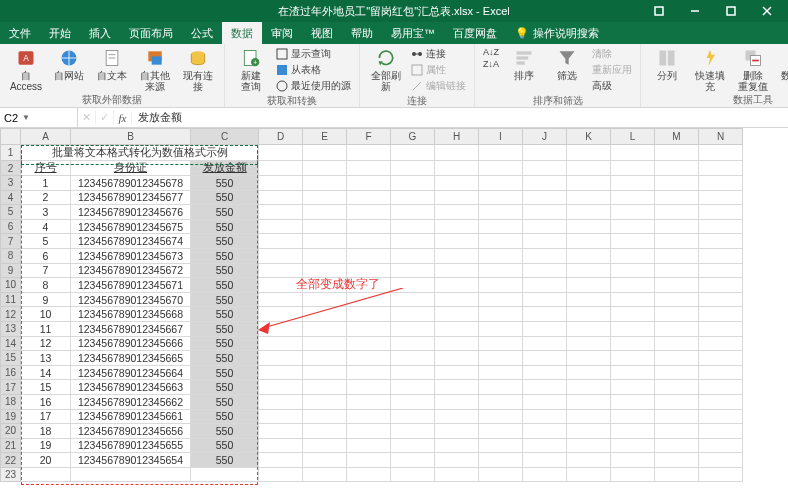 Image resolution: width=788 pixels, height=500 pixels. What do you see at coordinates (131, 226) in the screenshot?
I see `data-cell: 123456789012345675` at bounding box center [131, 226].